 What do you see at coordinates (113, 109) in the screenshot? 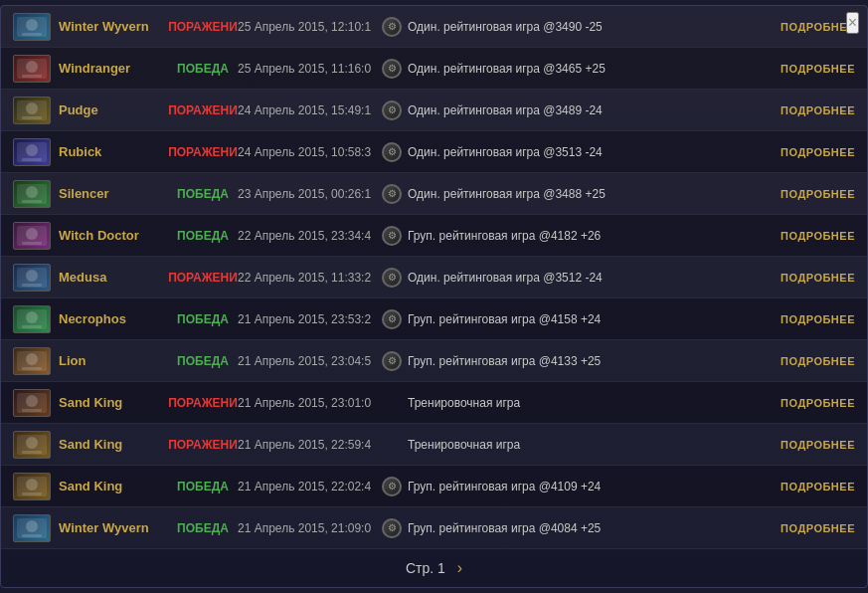
I see `hero-name: Pudge` at bounding box center [113, 109].